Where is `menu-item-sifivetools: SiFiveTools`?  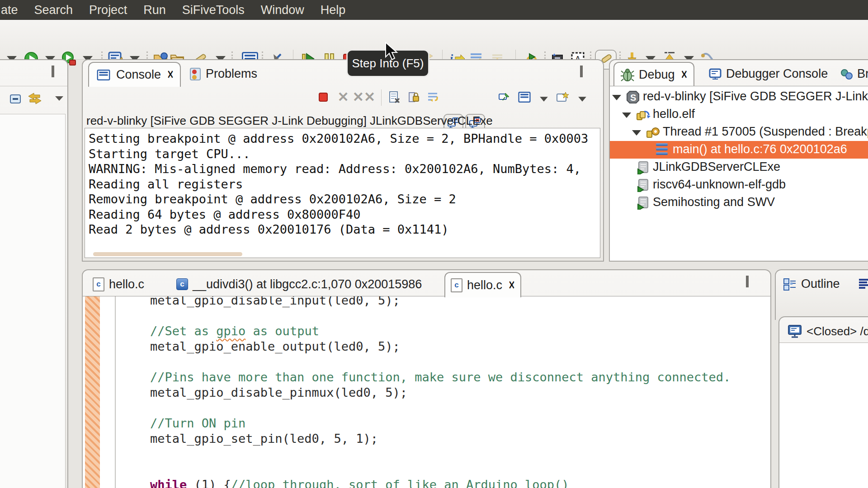 menu-item-sifivetools: SiFiveTools is located at coordinates (213, 10).